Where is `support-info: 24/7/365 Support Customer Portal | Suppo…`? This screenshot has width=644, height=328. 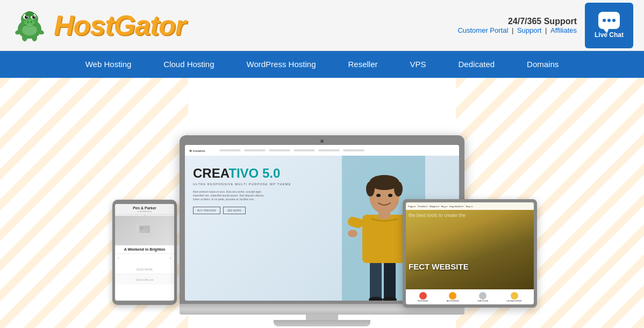 support-info: 24/7/365 Support Customer Portal | Suppo… is located at coordinates (517, 26).